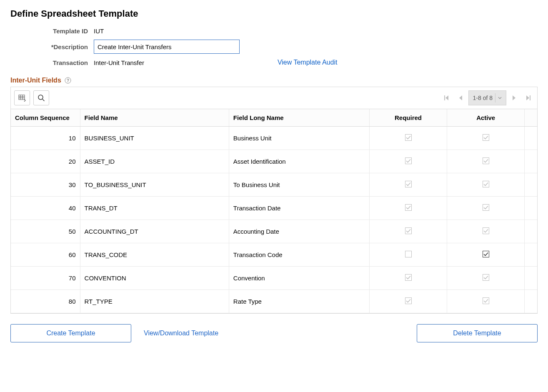 This screenshot has height=392, width=548. Describe the element at coordinates (486, 118) in the screenshot. I see `col-header-active: Active` at that location.